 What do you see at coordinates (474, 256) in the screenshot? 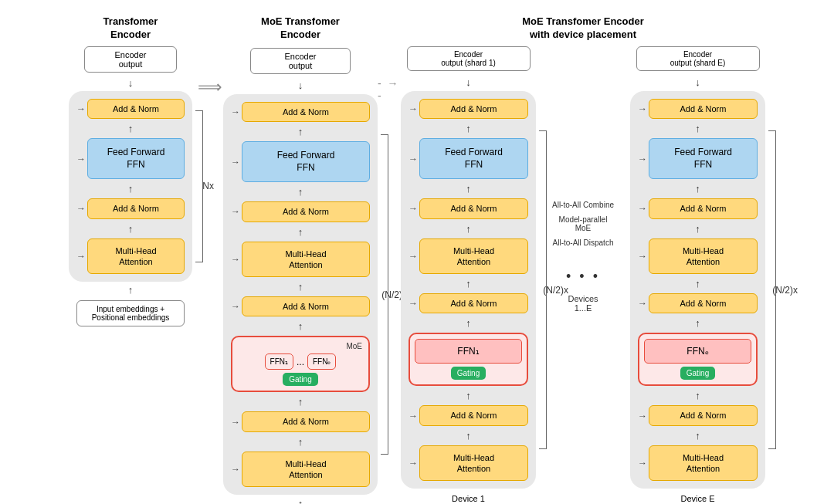
I see `d1-attention-mid: Multi-Head Attention` at bounding box center [474, 256].